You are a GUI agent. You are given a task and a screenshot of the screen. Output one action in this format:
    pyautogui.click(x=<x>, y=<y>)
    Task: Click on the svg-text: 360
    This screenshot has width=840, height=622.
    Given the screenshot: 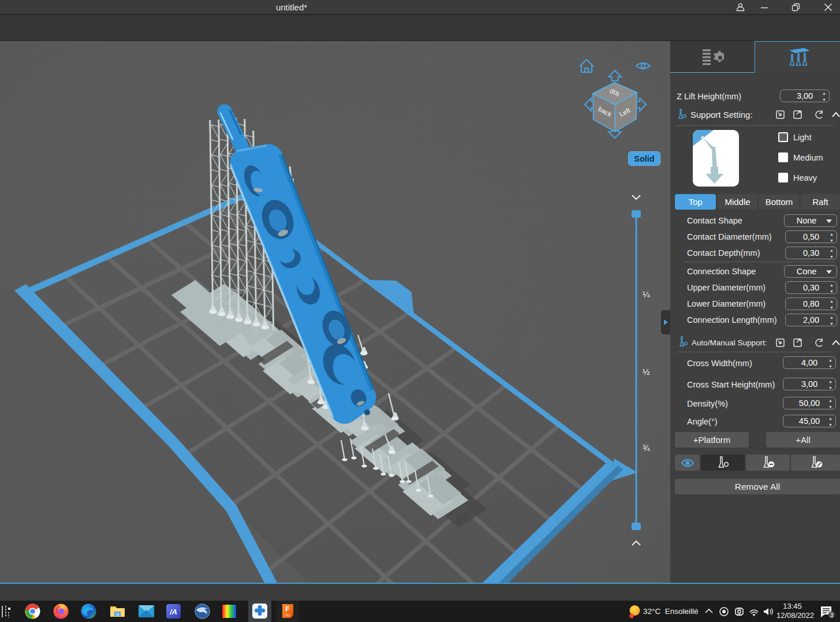 What is the action you would take?
    pyautogui.click(x=288, y=615)
    